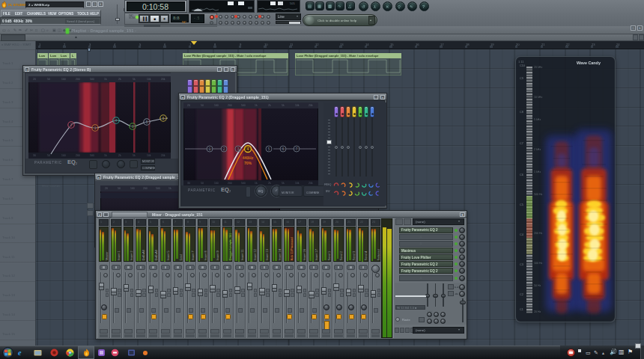 The image size is (644, 359). I want to click on svg-text: 2, so click(225, 150).